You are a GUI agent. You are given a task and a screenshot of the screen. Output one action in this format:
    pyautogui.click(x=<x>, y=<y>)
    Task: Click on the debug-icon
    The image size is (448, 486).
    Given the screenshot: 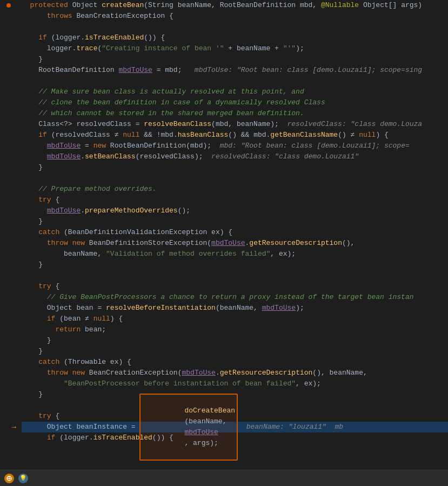 What is the action you would take?
    pyautogui.click(x=9, y=478)
    